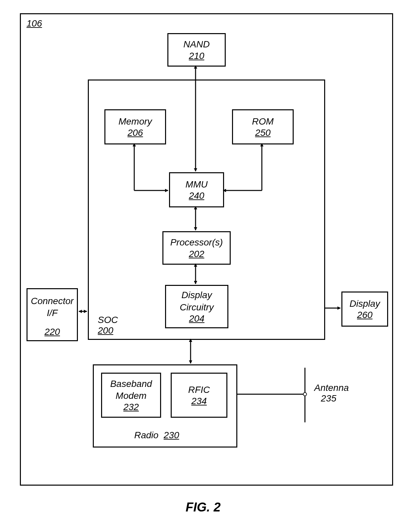 The height and width of the screenshot is (532, 411). I want to click on processor-box: Processor(s) 202, so click(197, 248).